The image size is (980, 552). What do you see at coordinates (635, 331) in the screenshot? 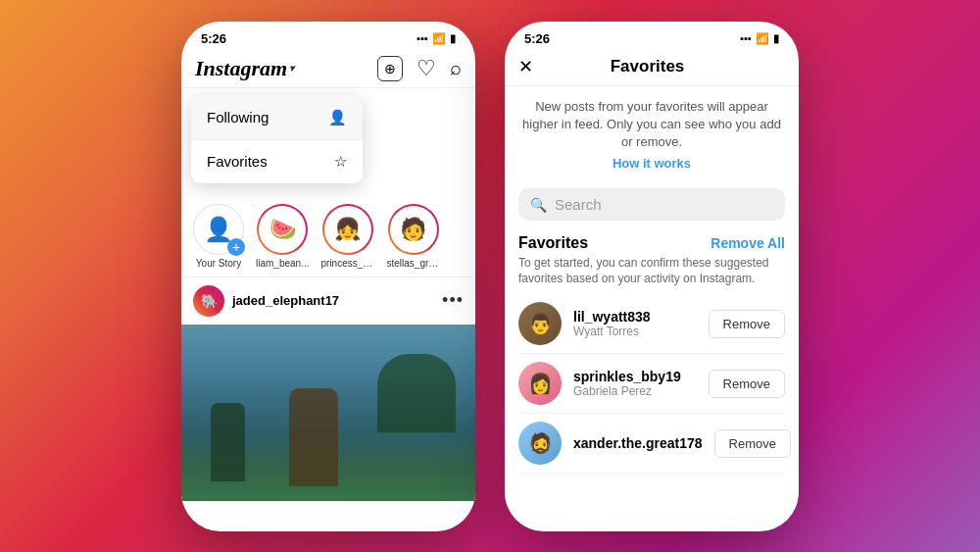
I see `fav-realname-1: Wyatt Torres` at bounding box center [635, 331].